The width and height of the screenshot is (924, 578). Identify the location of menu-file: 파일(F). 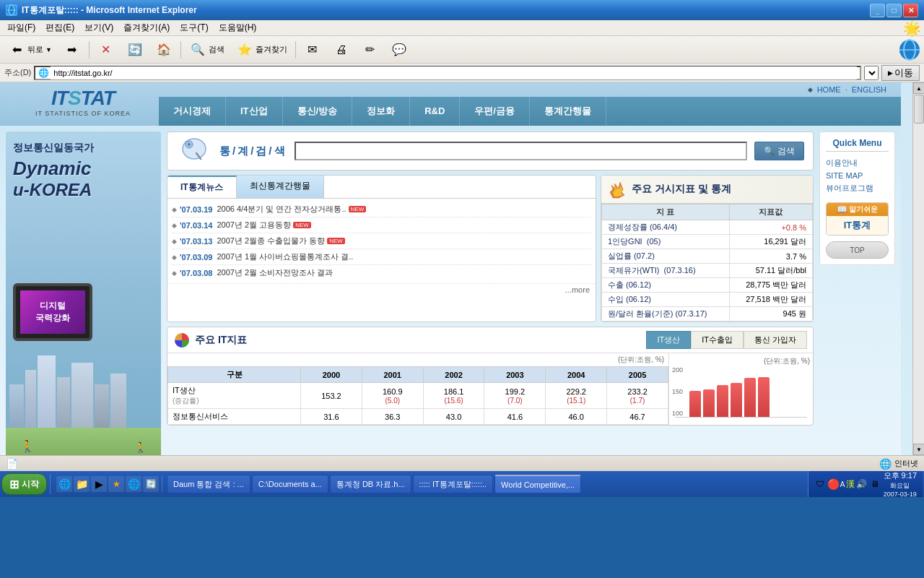
(22, 27).